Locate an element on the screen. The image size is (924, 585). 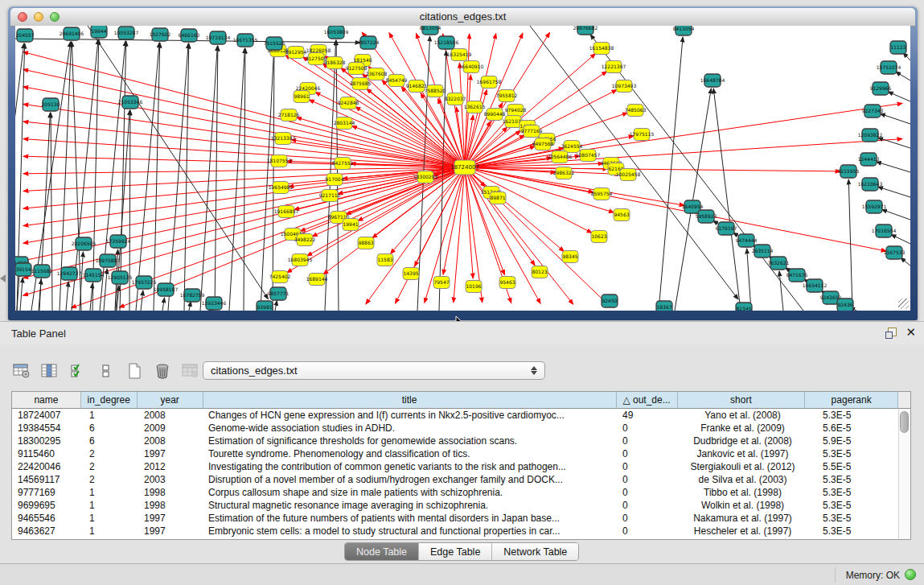
network-node: 98961 is located at coordinates (302, 97).